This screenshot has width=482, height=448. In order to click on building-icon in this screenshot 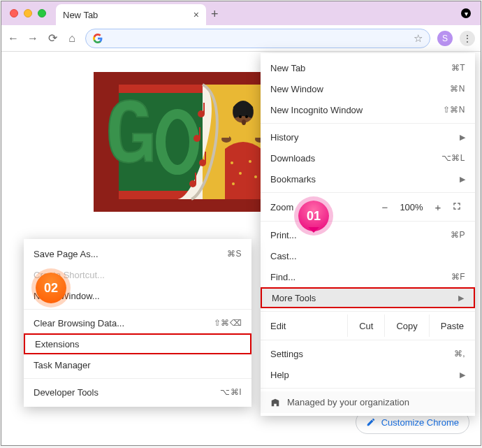, I will do `click(275, 403)`.